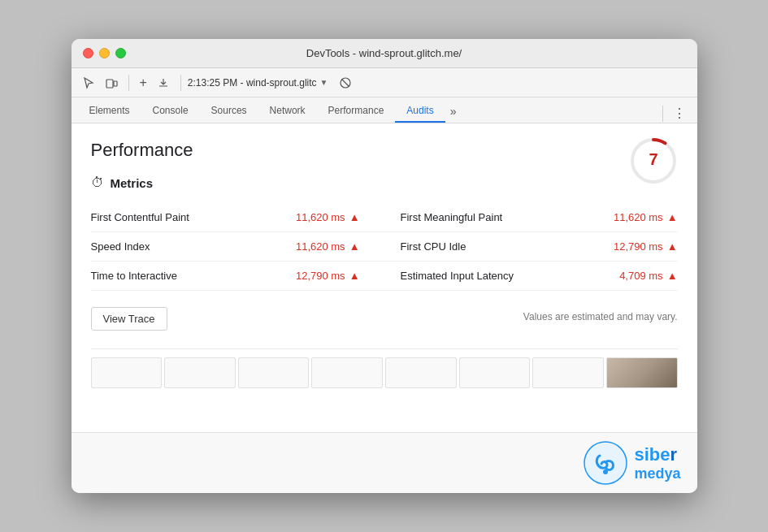  I want to click on tabs-separator, so click(663, 114).